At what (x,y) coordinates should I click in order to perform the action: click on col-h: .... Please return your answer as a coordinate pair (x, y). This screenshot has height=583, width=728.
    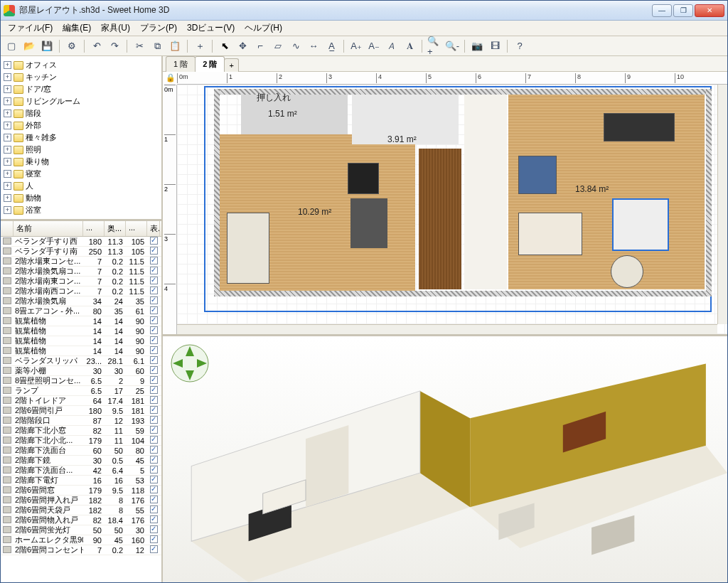
    Looking at the image, I should click on (136, 229).